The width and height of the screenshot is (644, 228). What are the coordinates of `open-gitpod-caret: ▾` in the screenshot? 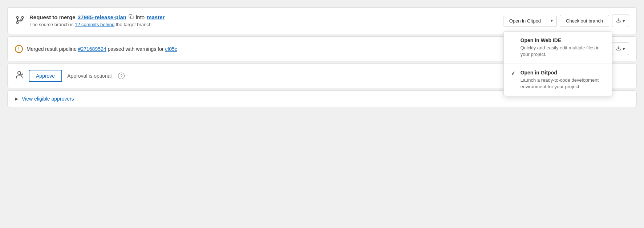 It's located at (552, 21).